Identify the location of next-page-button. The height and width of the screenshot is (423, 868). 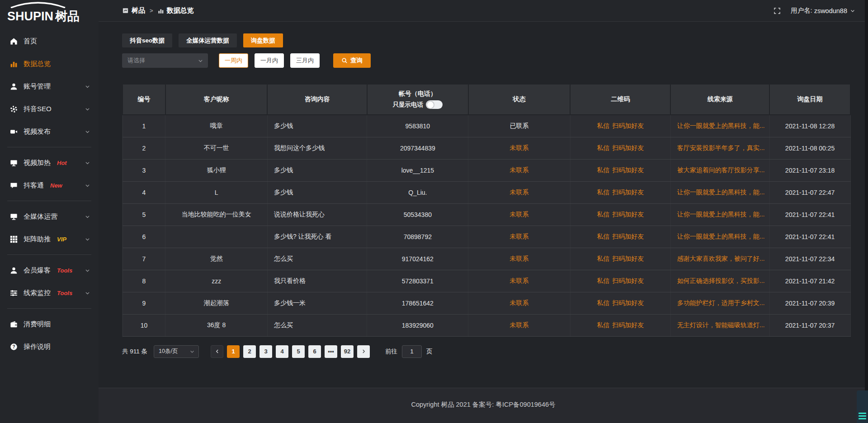
(363, 352).